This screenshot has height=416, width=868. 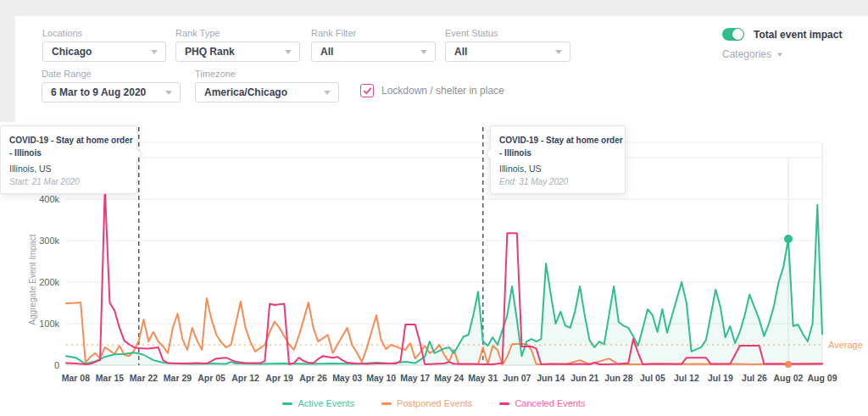 I want to click on date-range-label: Date Range, so click(x=111, y=74).